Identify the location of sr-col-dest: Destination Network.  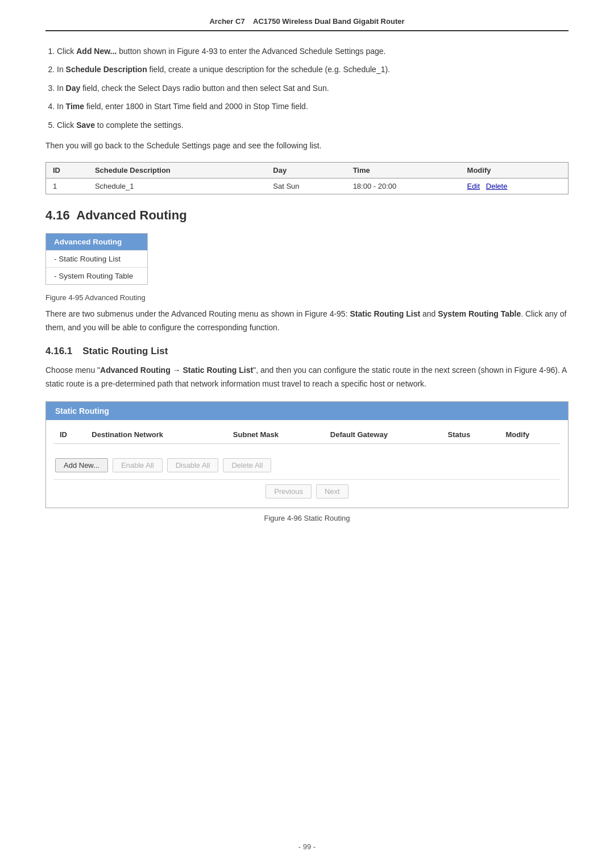
(157, 435).